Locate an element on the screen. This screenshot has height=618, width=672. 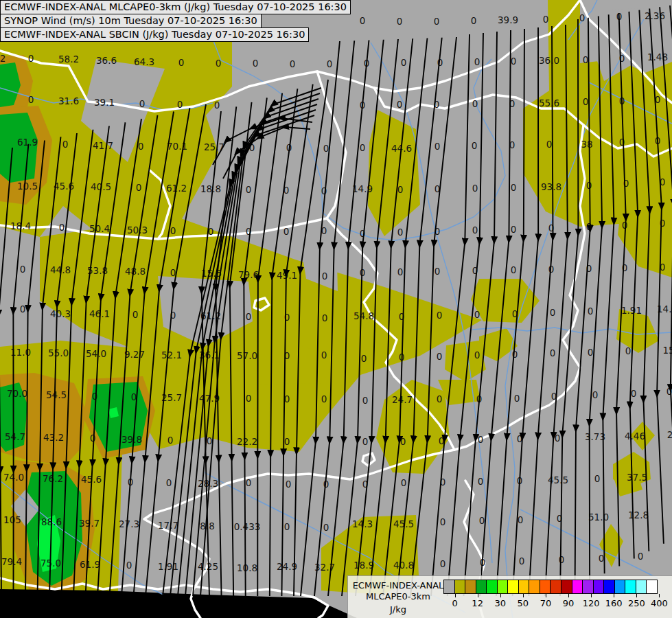
map-value-label: 52.1 is located at coordinates (172, 355).